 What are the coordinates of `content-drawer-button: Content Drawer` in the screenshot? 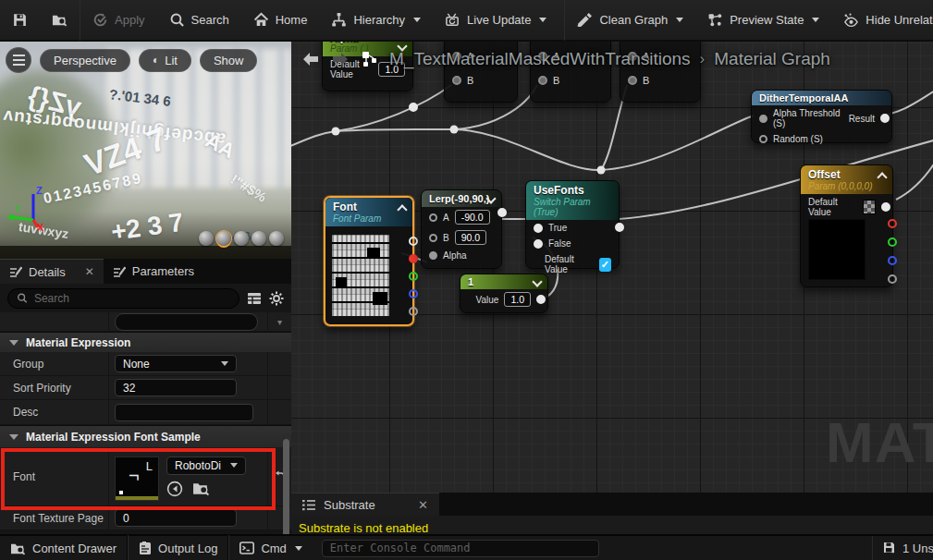 It's located at (63, 548).